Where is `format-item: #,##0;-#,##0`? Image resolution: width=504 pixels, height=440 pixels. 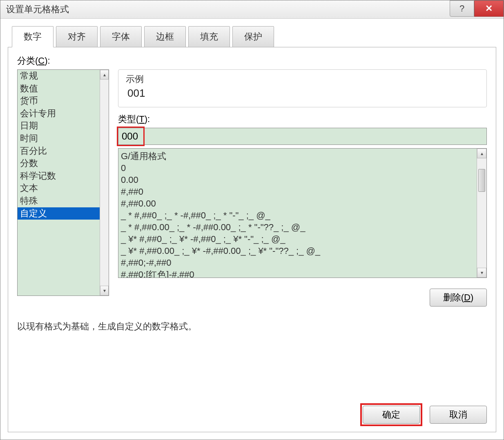 format-item: #,##0;-#,##0 is located at coordinates (297, 263).